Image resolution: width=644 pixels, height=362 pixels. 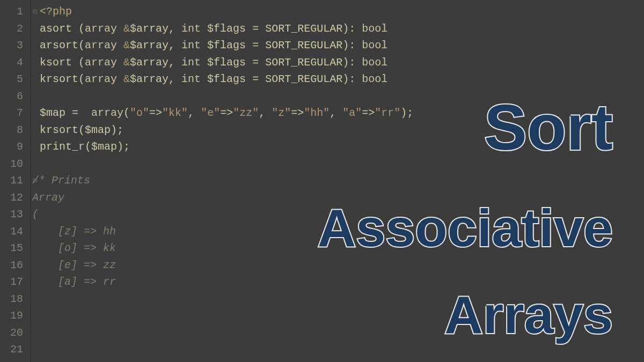 What do you see at coordinates (342, 46) in the screenshot?
I see `code-line: arsort(array &$array, int $flags = SORT_…` at bounding box center [342, 46].